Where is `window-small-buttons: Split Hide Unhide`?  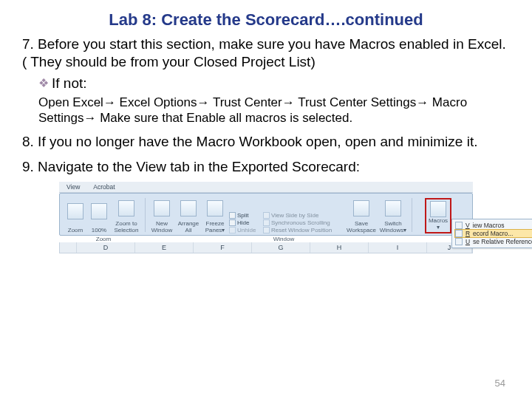 window-small-buttons: Split Hide Unhide is located at coordinates (242, 223).